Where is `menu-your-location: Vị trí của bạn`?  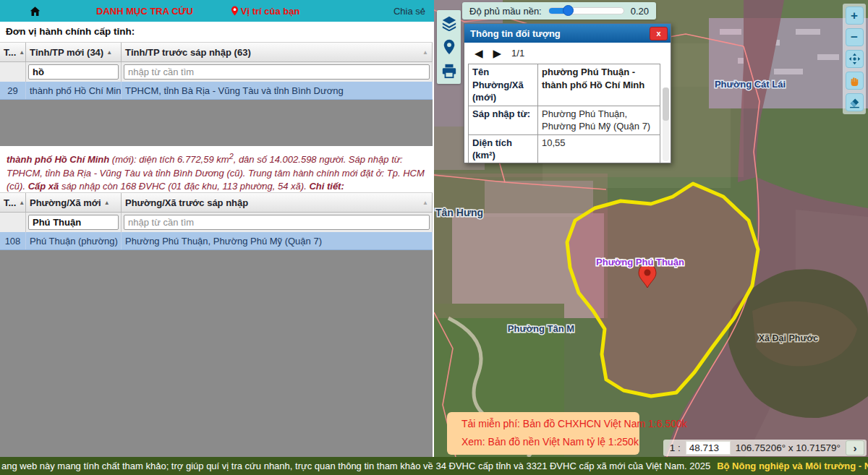
menu-your-location: Vị trí của bạn is located at coordinates (265, 12).